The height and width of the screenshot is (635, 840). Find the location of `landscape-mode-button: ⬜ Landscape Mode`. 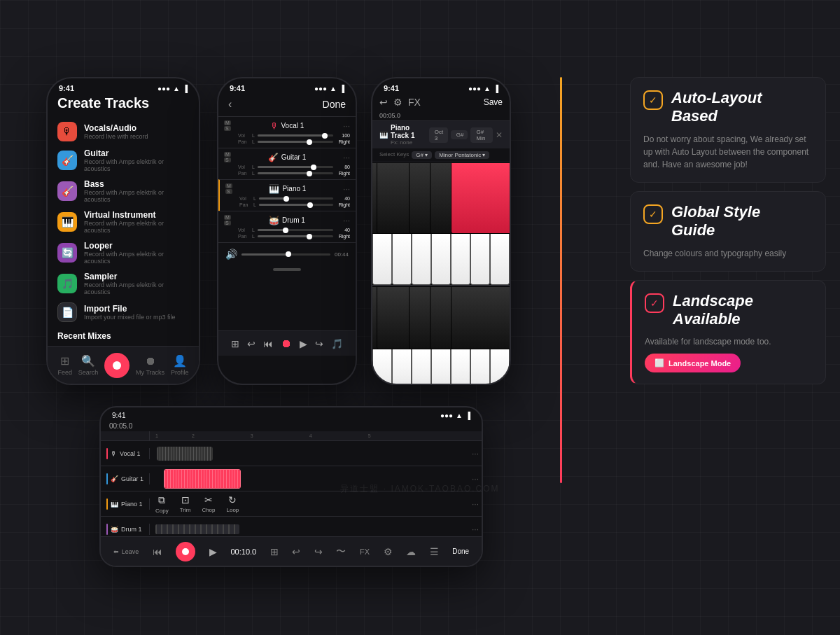

landscape-mode-button: ⬜ Landscape Mode is located at coordinates (693, 363).